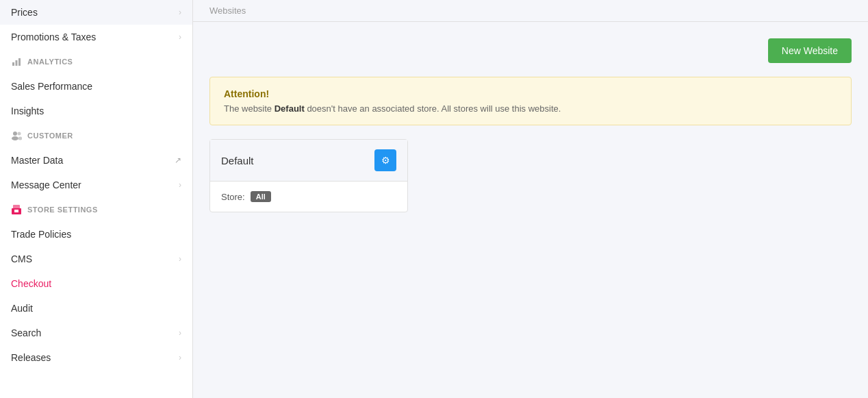 The height and width of the screenshot is (398, 868). What do you see at coordinates (96, 111) in the screenshot?
I see `sidebar-item-insights: Insights` at bounding box center [96, 111].